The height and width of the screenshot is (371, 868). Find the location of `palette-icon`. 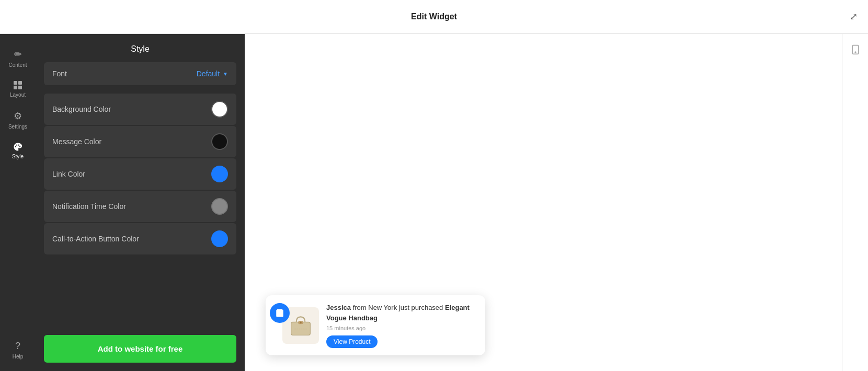

palette-icon is located at coordinates (18, 147).